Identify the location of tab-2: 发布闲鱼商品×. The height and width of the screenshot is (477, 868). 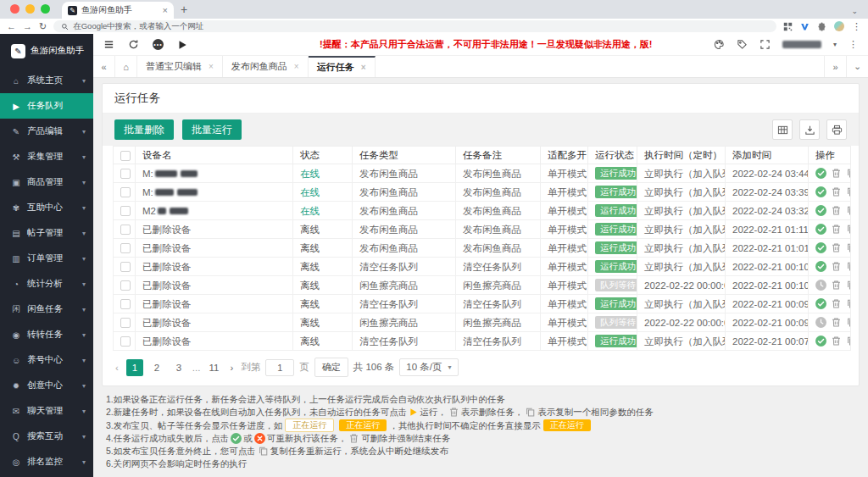
(266, 66).